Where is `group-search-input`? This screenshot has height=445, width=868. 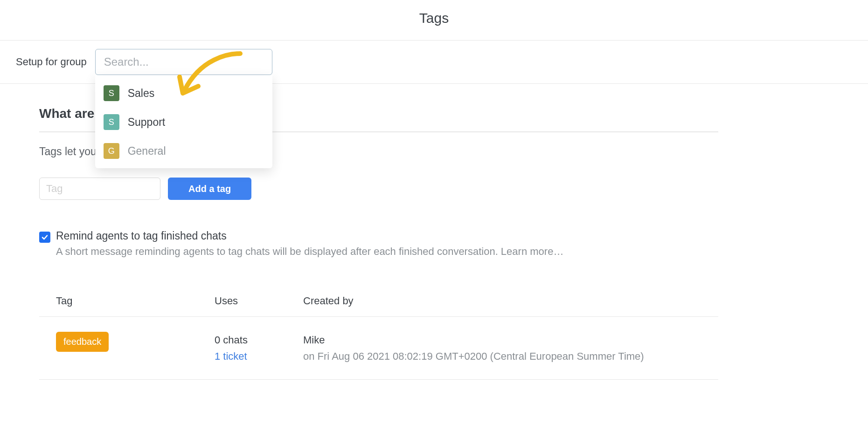 group-search-input is located at coordinates (184, 62).